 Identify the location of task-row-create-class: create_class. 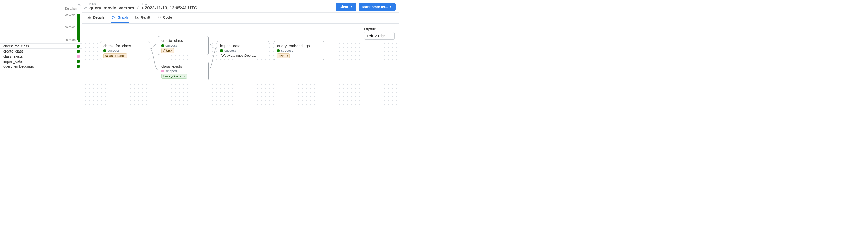
(41, 51).